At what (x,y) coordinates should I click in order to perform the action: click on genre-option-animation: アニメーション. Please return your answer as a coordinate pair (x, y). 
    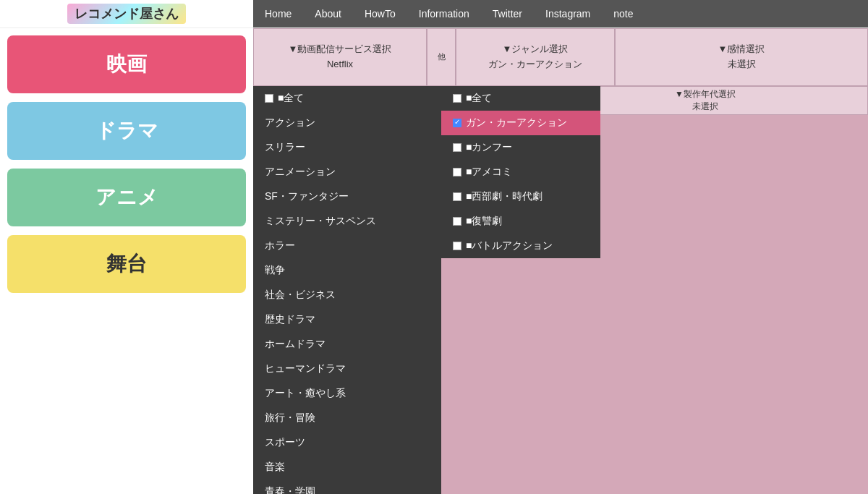
    Looking at the image, I should click on (347, 172).